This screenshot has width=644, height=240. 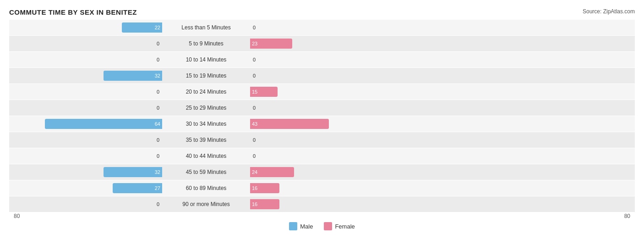 What do you see at coordinates (322, 140) in the screenshot?
I see `table-row: 035 to 39 Minutes0` at bounding box center [322, 140].